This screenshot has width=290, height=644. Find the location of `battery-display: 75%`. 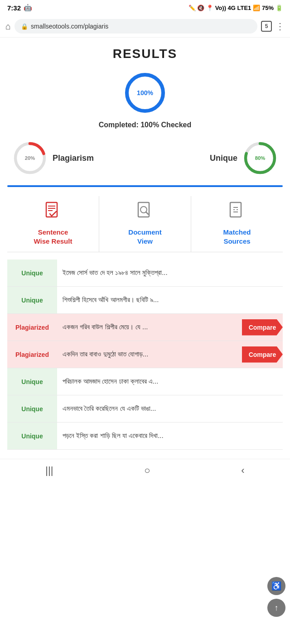

battery-display: 75% is located at coordinates (268, 8).